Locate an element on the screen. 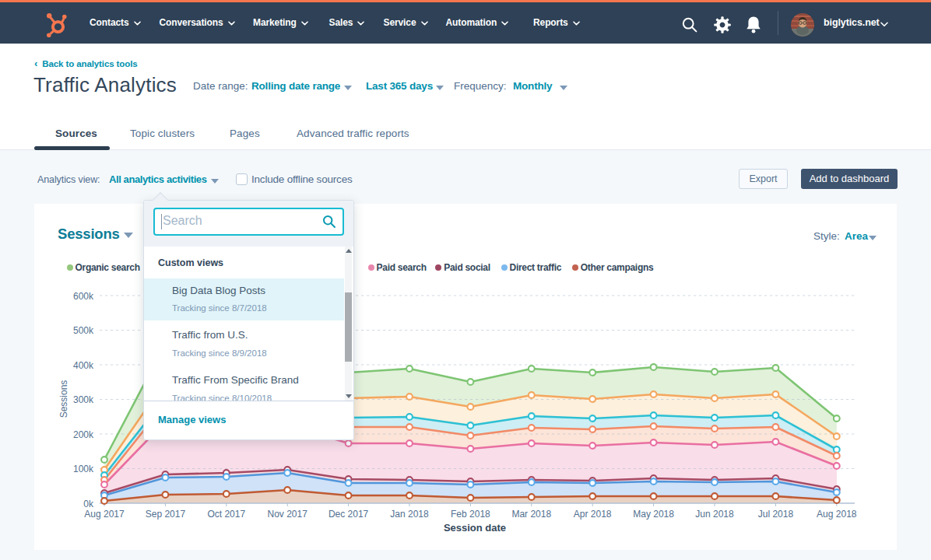 The image size is (931, 560). svg-text: 100k is located at coordinates (84, 469).